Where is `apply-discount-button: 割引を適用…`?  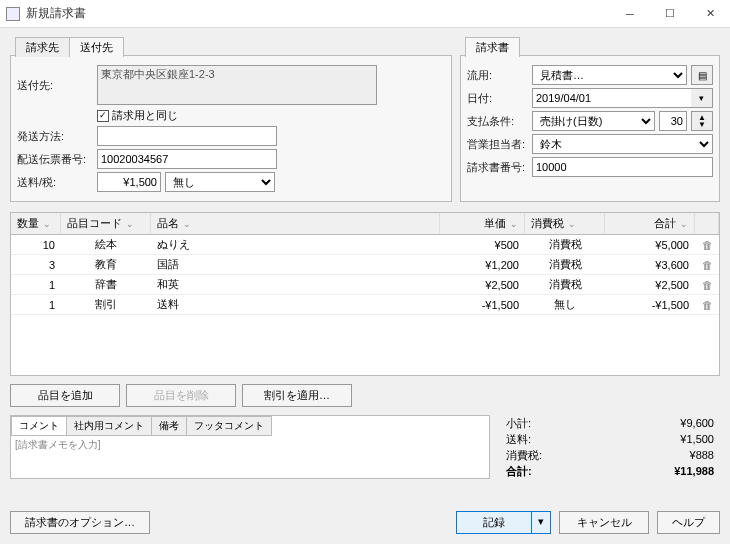
apply-discount-button: 割引を適用… is located at coordinates (297, 396).